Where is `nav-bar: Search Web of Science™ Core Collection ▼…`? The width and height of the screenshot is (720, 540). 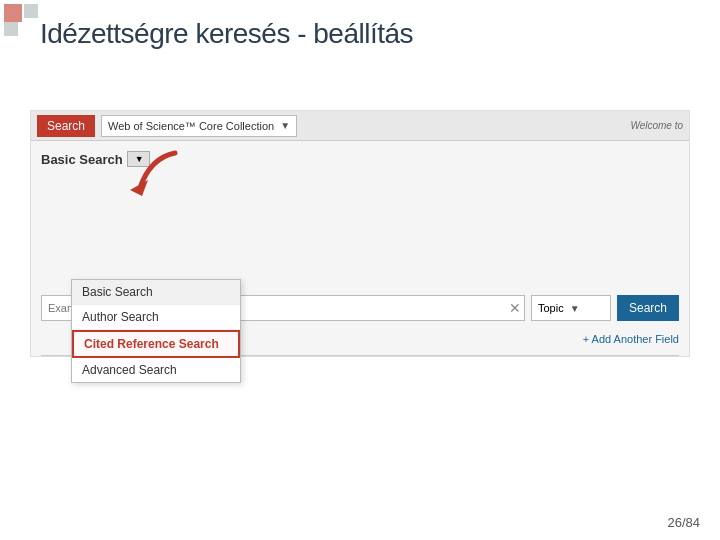
nav-bar: Search Web of Science™ Core Collection ▼… is located at coordinates (360, 126).